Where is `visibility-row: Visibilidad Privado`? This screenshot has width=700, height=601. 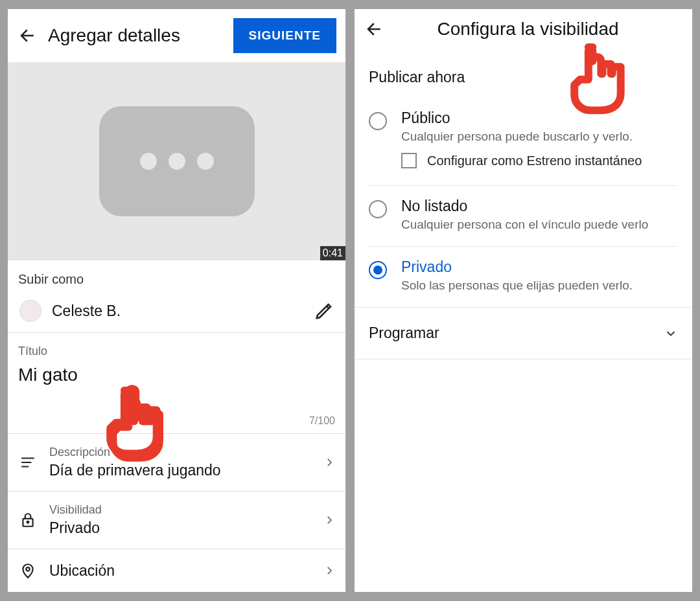
visibility-row: Visibilidad Privado is located at coordinates (176, 521).